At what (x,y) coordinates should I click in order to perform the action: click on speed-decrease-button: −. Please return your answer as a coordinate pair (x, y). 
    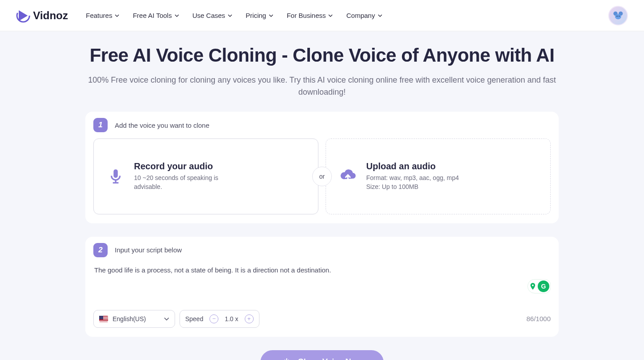
    Looking at the image, I should click on (214, 319).